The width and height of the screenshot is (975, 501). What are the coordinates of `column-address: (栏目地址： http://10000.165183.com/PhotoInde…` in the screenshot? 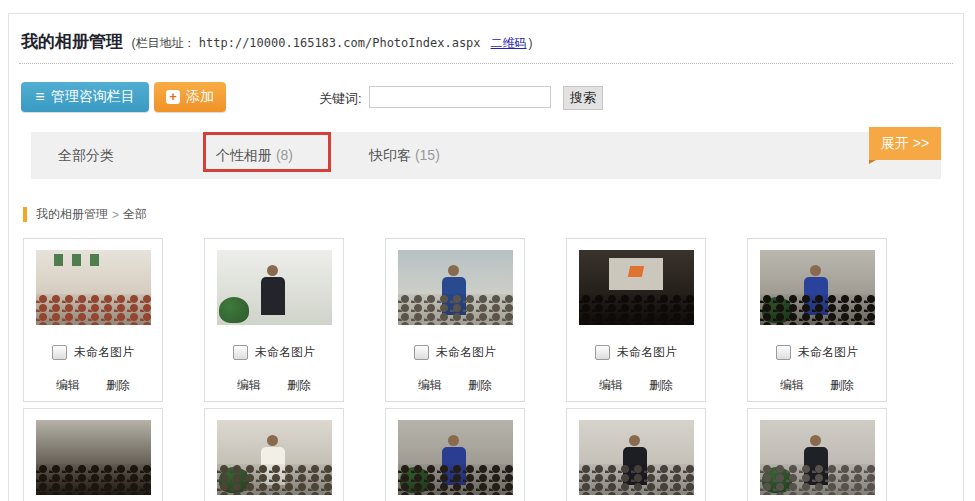 It's located at (332, 43).